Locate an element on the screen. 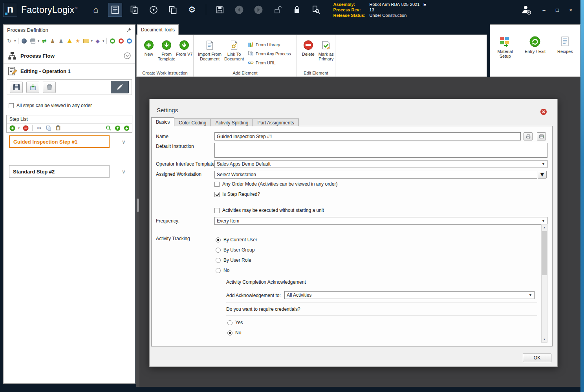  tab-document-tools: Document Tools is located at coordinates (158, 30).